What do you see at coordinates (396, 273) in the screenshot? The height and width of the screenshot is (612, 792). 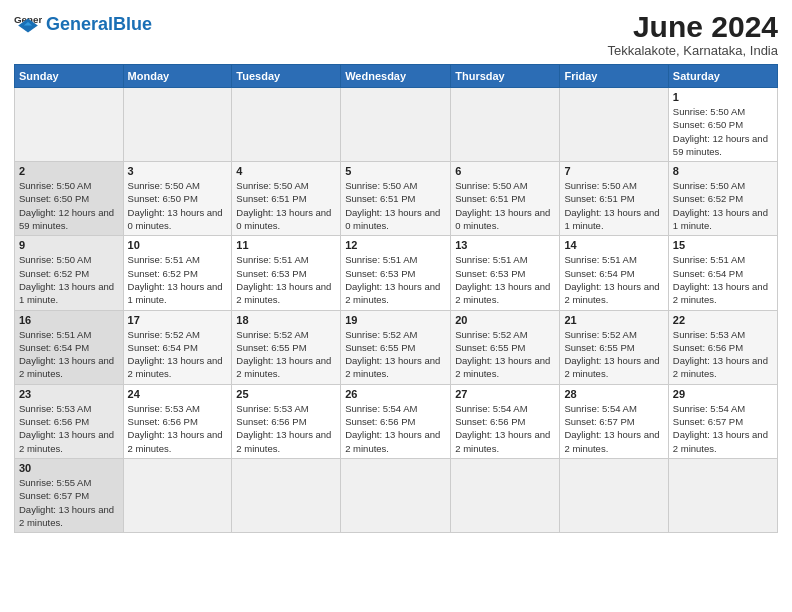 I see `calendar-cell: 12Sunrise: 5:51 AM Sunset: 6:53 PM Dayli…` at bounding box center [396, 273].